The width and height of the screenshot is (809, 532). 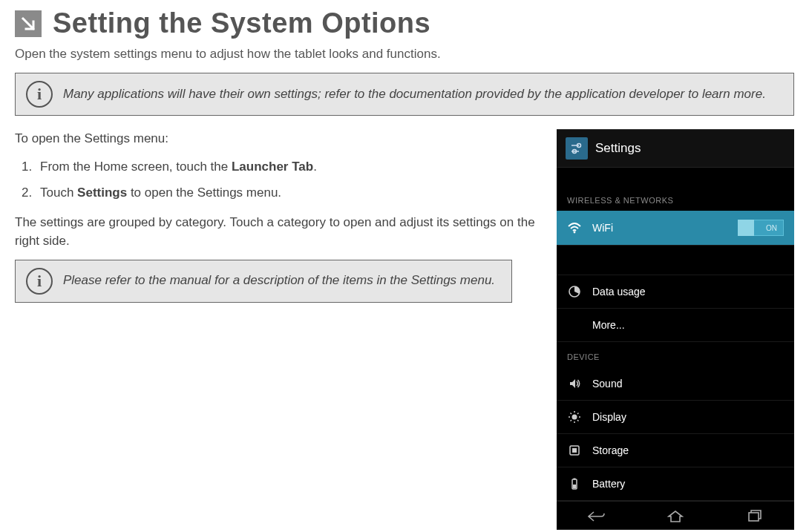 I want to click on data-usage-row: Data usage, so click(x=675, y=292).